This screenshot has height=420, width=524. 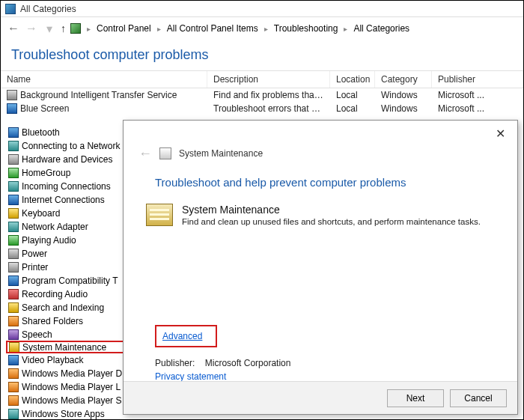 I want to click on column-header-location: Location, so click(x=353, y=79).